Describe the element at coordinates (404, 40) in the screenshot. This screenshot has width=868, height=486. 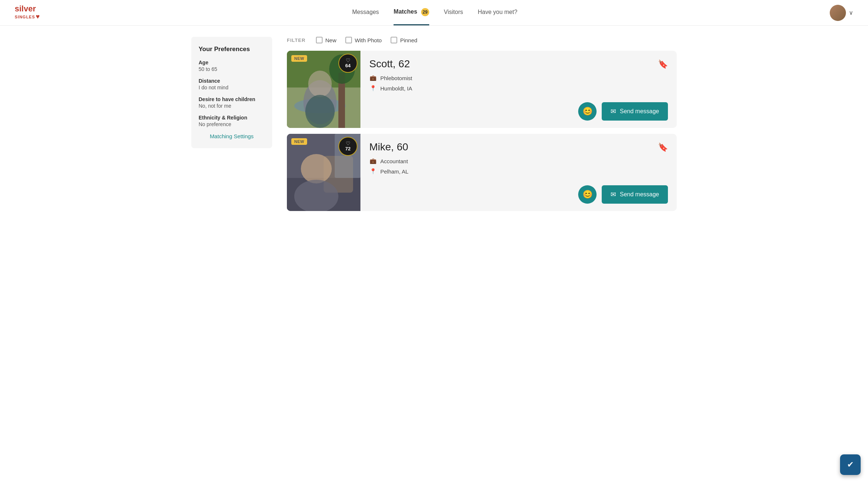
I see `filter-pinned: Pinned` at that location.